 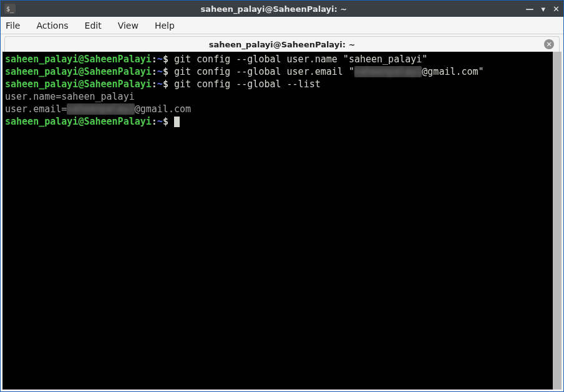 I want to click on terminal-cursor, so click(x=177, y=122).